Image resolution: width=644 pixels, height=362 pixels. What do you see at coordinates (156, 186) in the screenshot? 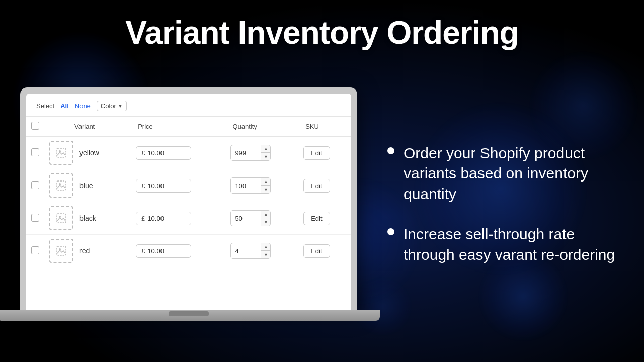
I see `price-val-1: 10.00` at bounding box center [156, 186].